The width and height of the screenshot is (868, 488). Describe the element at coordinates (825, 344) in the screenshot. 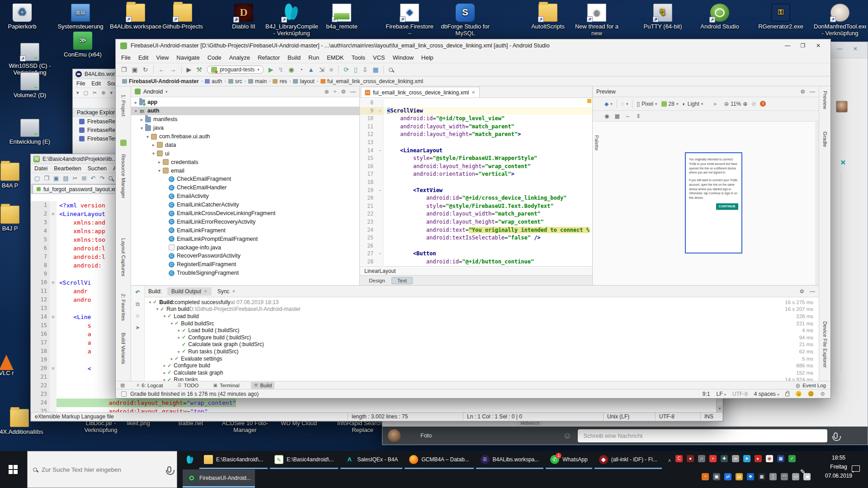

I see `toolwindow-tab-device-file-explorer: Device File Explorer` at that location.